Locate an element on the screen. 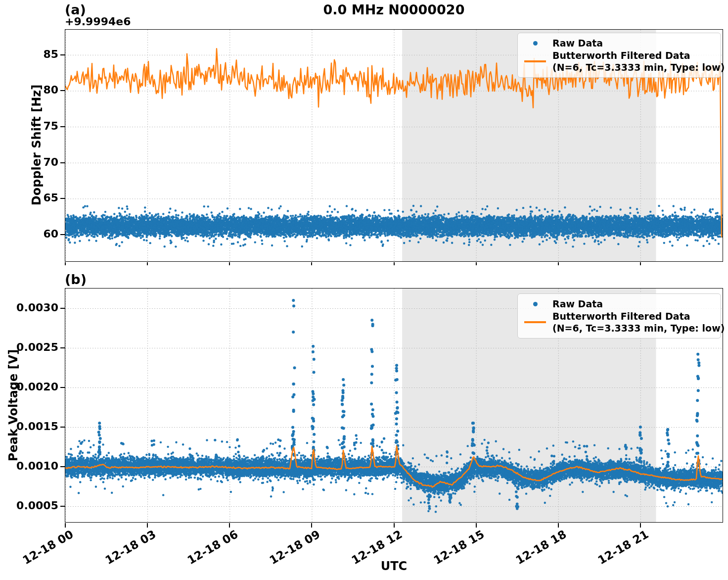 This screenshot has width=728, height=580. y-tick-label: 85 is located at coordinates (36, 54).